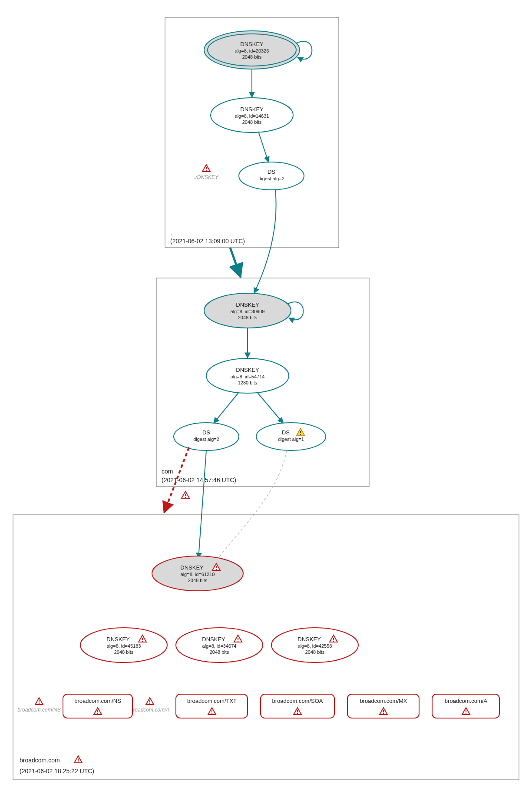 The image size is (532, 798). Describe the element at coordinates (199, 480) in the screenshot. I see `zone-com-ts: (2021-06-02 14:57:46 UTC)` at that location.